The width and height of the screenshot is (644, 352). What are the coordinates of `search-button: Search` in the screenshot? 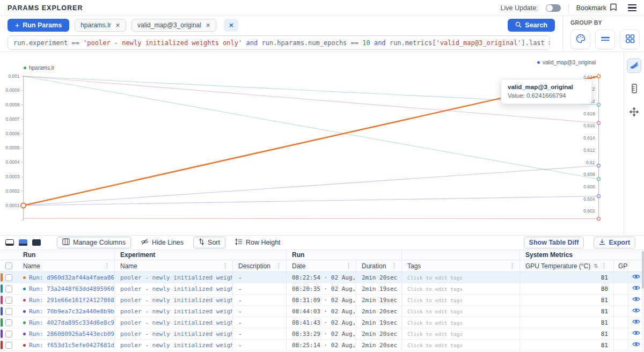 It's located at (531, 25).